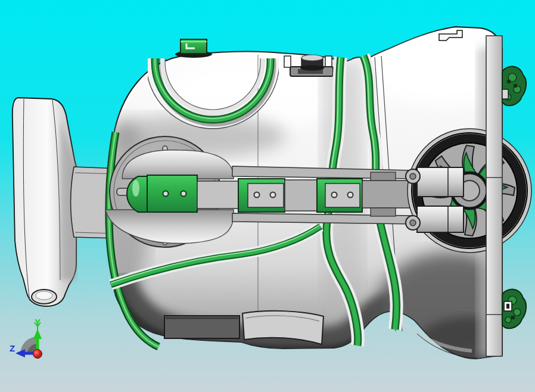 This screenshot has width=535, height=392. I want to click on mount-bracket, so click(44, 202).